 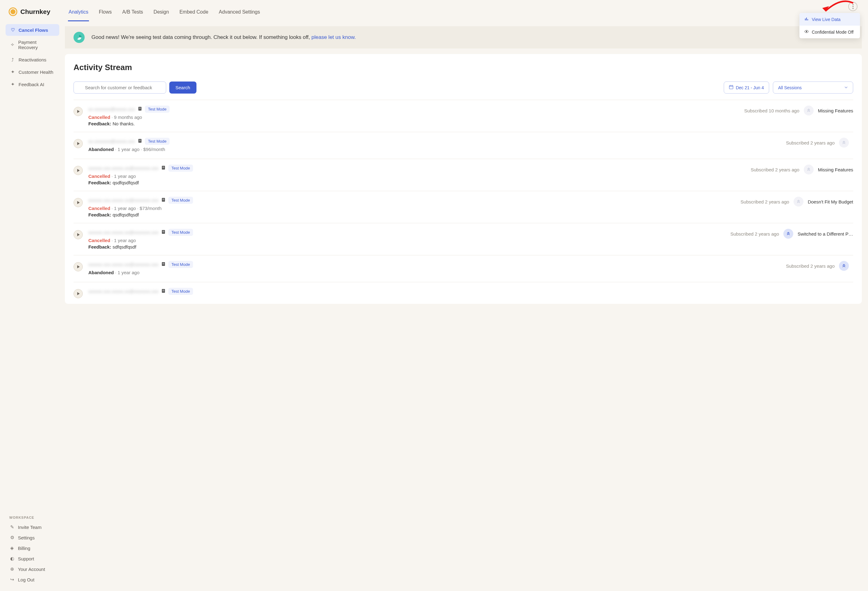 I want to click on workspace-item-your-account: ⊕Your Account, so click(x=32, y=569).